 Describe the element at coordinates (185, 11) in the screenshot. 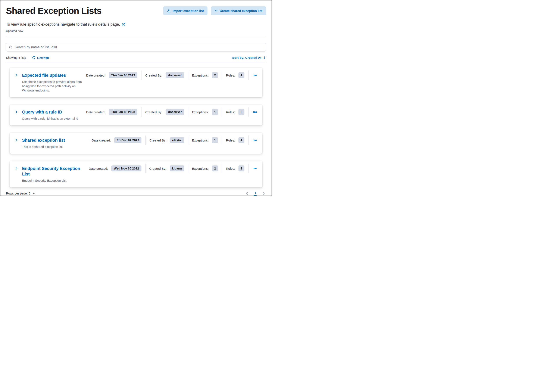

I see `import-exception-list-button: Import exception list` at that location.